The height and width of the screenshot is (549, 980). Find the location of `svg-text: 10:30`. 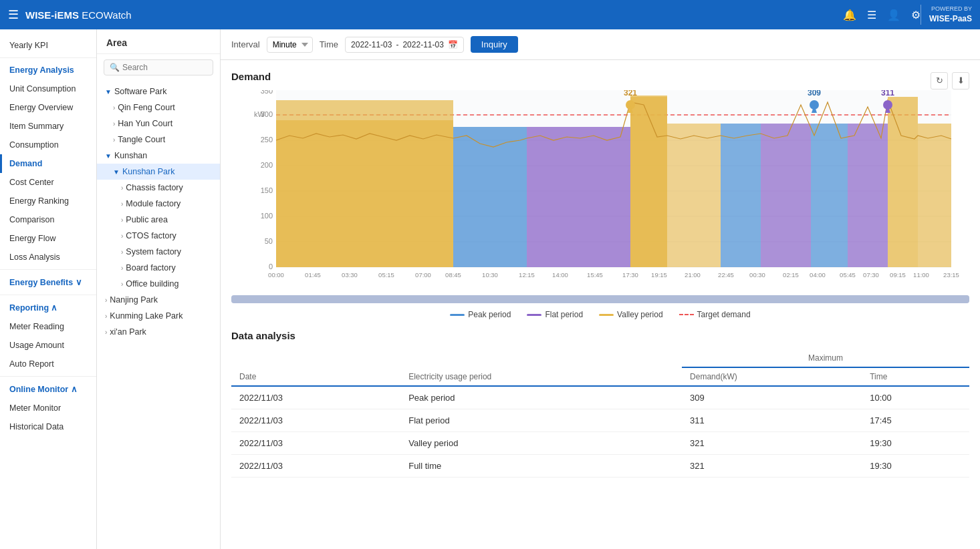

svg-text: 10:30 is located at coordinates (490, 275).